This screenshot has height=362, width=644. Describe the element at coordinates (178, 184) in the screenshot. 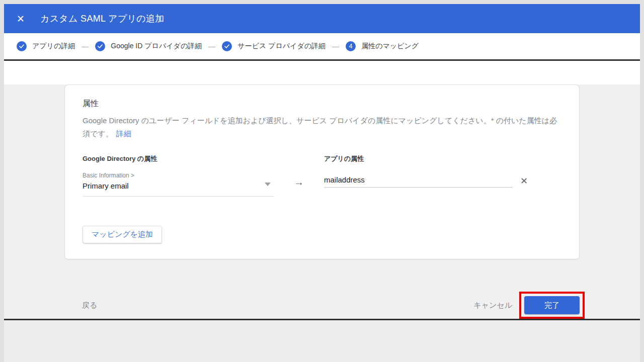

I see `directory-attribute-select: Basic Information > Primary email` at that location.